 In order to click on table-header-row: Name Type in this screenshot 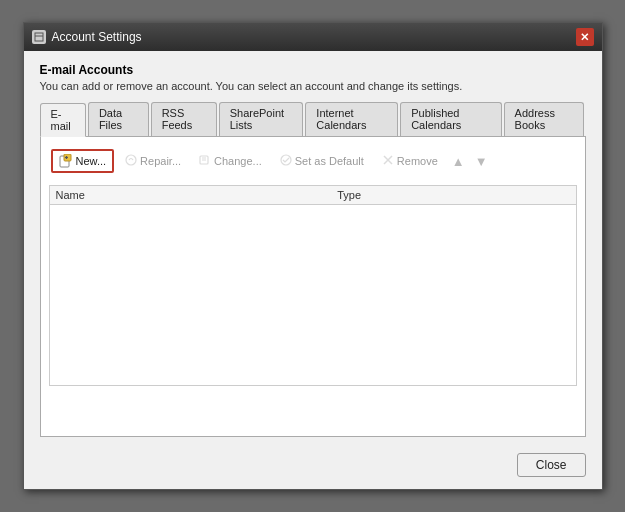, I will do `click(313, 196)`.